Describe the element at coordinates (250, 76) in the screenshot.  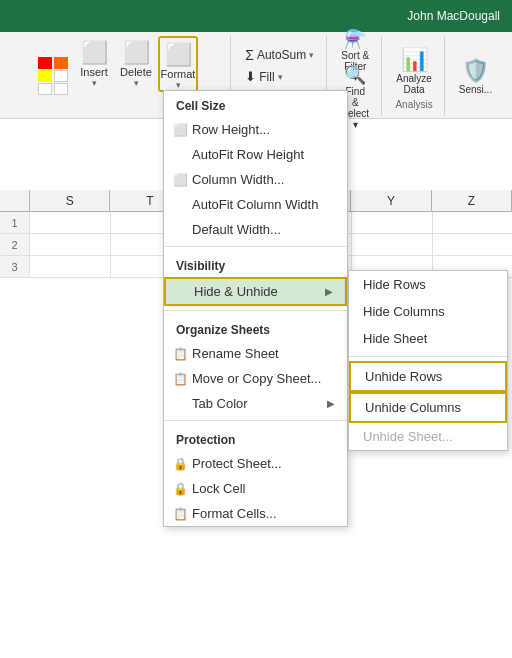
I see `fill-icon: ⬇` at that location.